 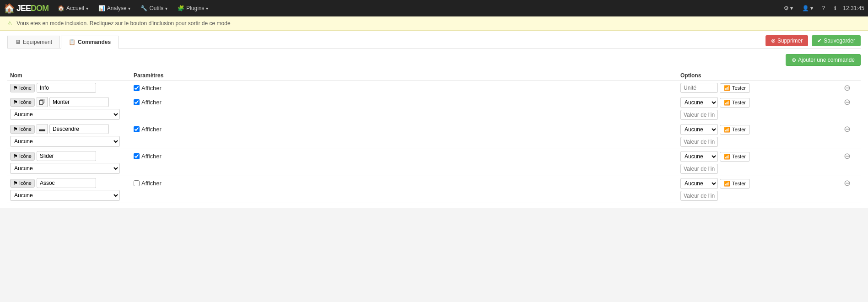 What do you see at coordinates (847, 129) in the screenshot?
I see `remove-button-descendre: ⊖` at bounding box center [847, 129].